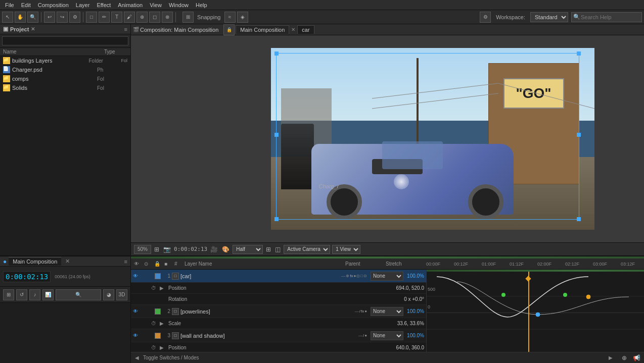 The height and width of the screenshot is (363, 644). Describe the element at coordinates (65, 41) in the screenshot. I see `project-search-input` at that location.